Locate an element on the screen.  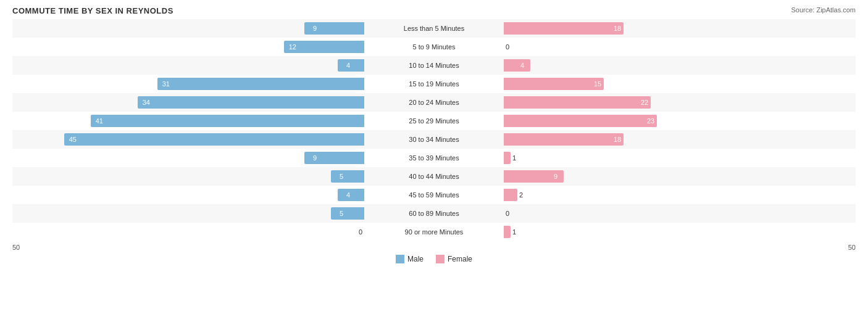
male-cell: 0 is located at coordinates (188, 232).